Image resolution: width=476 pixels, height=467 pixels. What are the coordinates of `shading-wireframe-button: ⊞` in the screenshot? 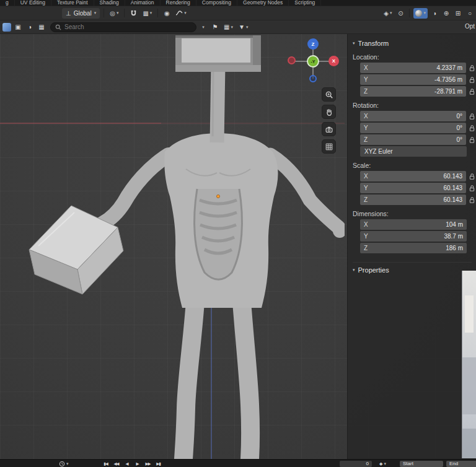 It's located at (458, 14).